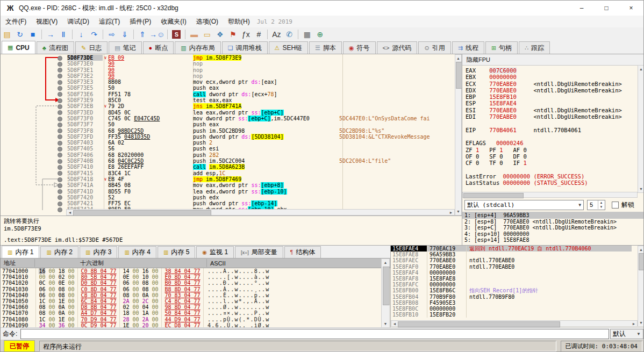  Describe the element at coordinates (228, 137) in the screenshot. I see `disasm-row: 5D8F73FDFF35 0481D35Dpush dword ptr ds:[…` at that location.